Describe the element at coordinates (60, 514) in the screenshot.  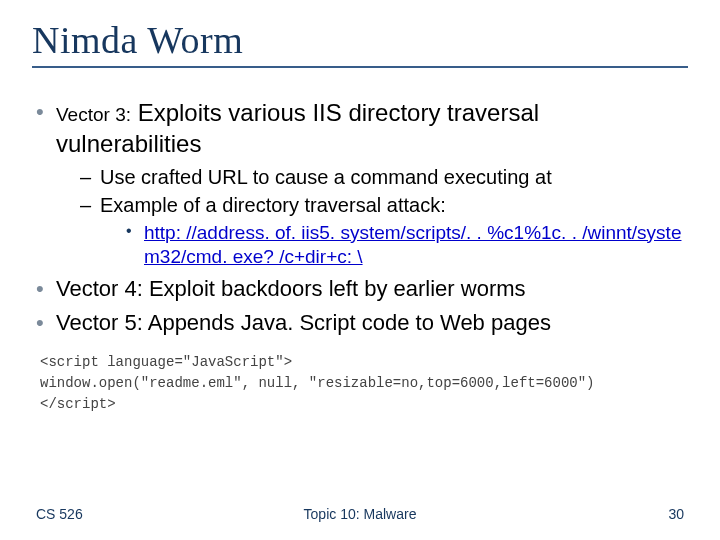
I see `footer-course: CS 526` at that location.